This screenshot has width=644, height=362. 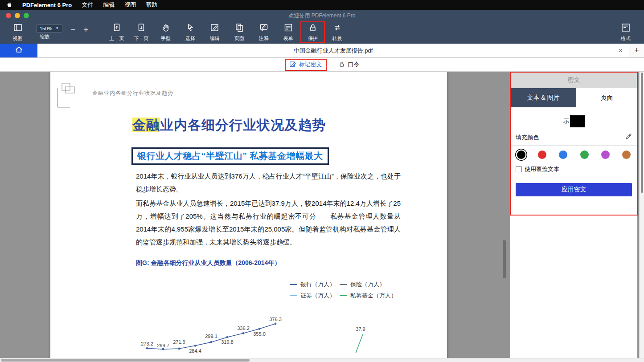 I want to click on window-titlebar: 欢迎使用 PDFelement 6 Pro, so click(x=322, y=15).